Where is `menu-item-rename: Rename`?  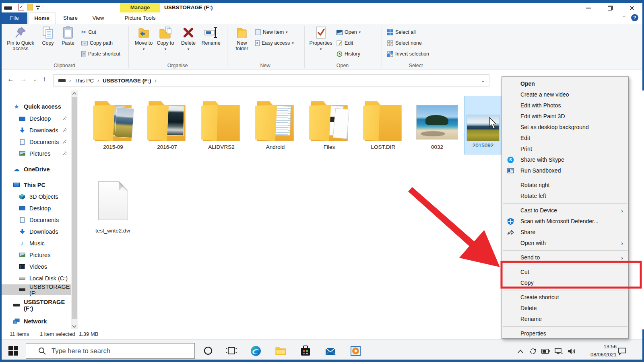
menu-item-rename: Rename is located at coordinates (565, 319).